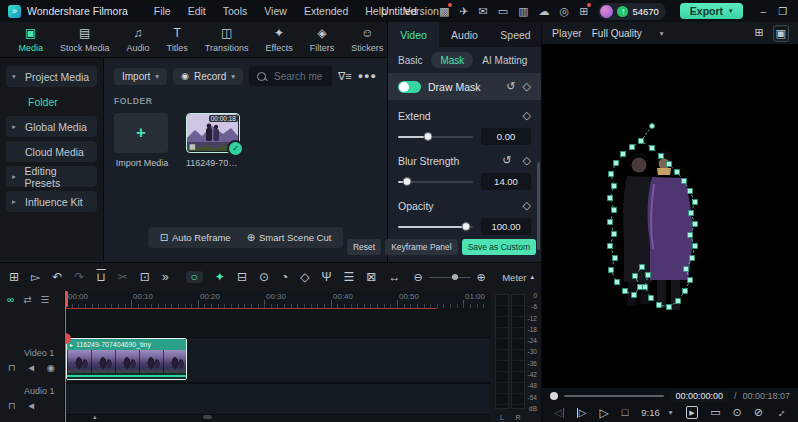 The height and width of the screenshot is (422, 798). I want to click on keyframe-panel-button: Keyframe Panel, so click(421, 247).